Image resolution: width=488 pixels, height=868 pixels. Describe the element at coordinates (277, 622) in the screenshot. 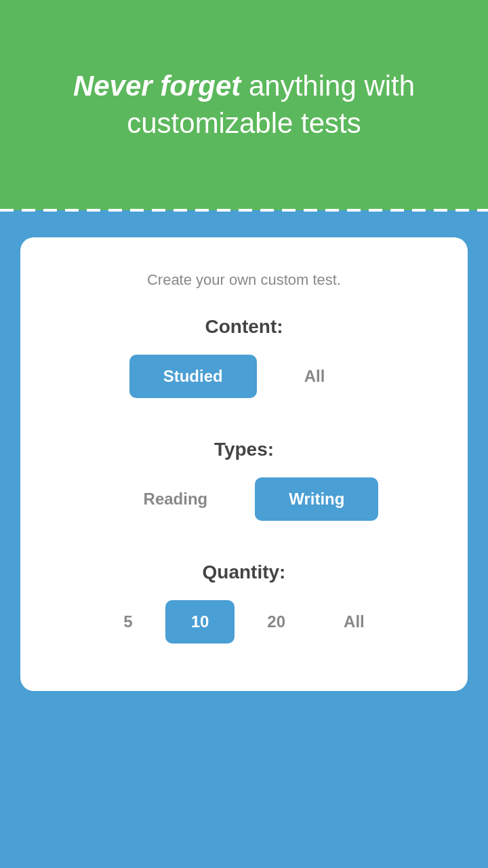

I see `quantity-20-button: 20` at that location.